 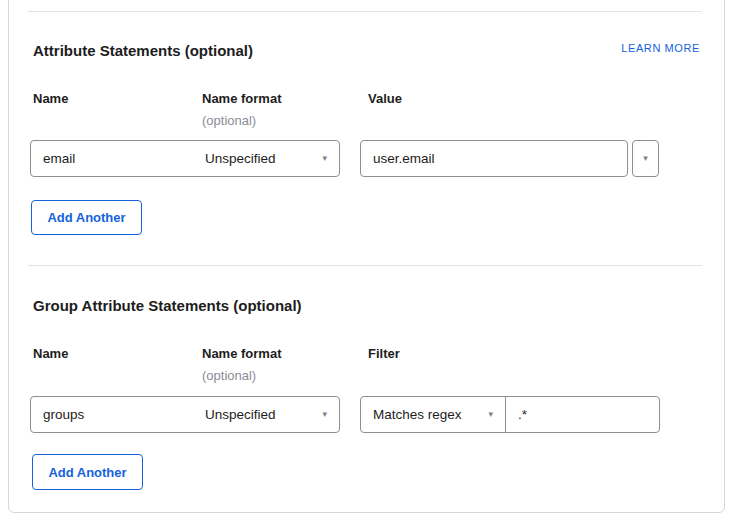 What do you see at coordinates (510, 414) in the screenshot?
I see `group-attribute-filter-group: Matches regex ▾` at bounding box center [510, 414].